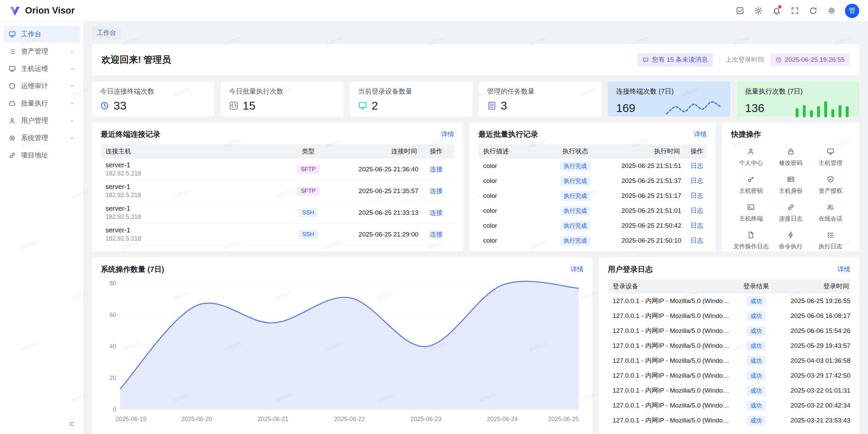 This screenshot has height=434, width=868. Describe the element at coordinates (106, 33) in the screenshot. I see `breadcrumb: 工作台` at that location.